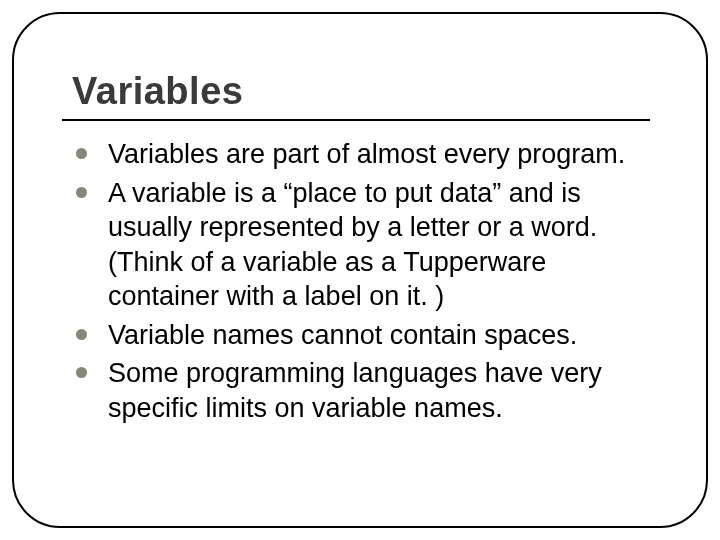 The height and width of the screenshot is (540, 720). What do you see at coordinates (364, 154) in the screenshot?
I see `list-item: Variables are part of almost every progr…` at bounding box center [364, 154].